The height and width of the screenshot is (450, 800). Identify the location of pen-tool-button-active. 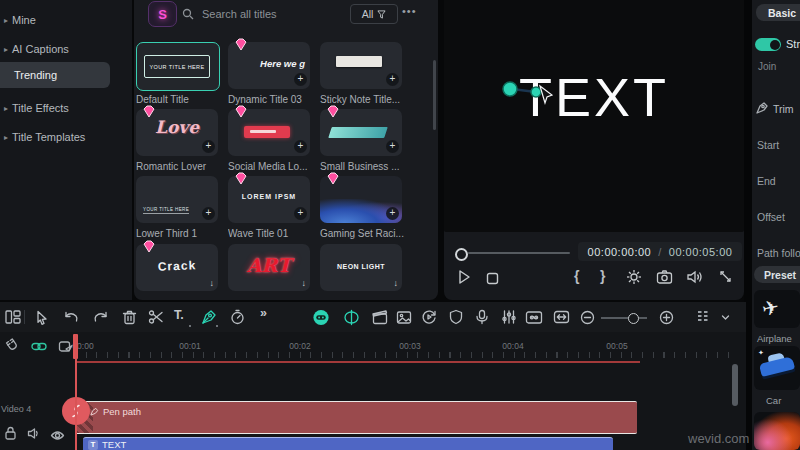
(209, 317).